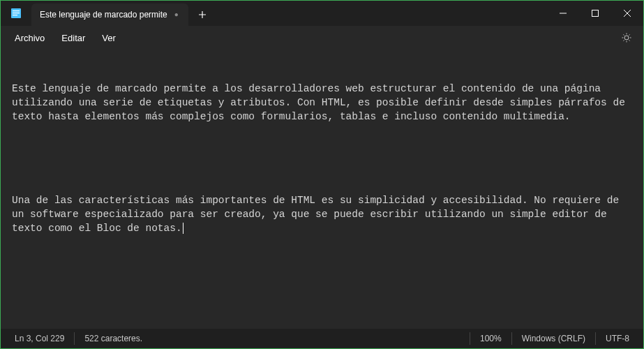  Describe the element at coordinates (595, 13) in the screenshot. I see `maximize-button` at that location.